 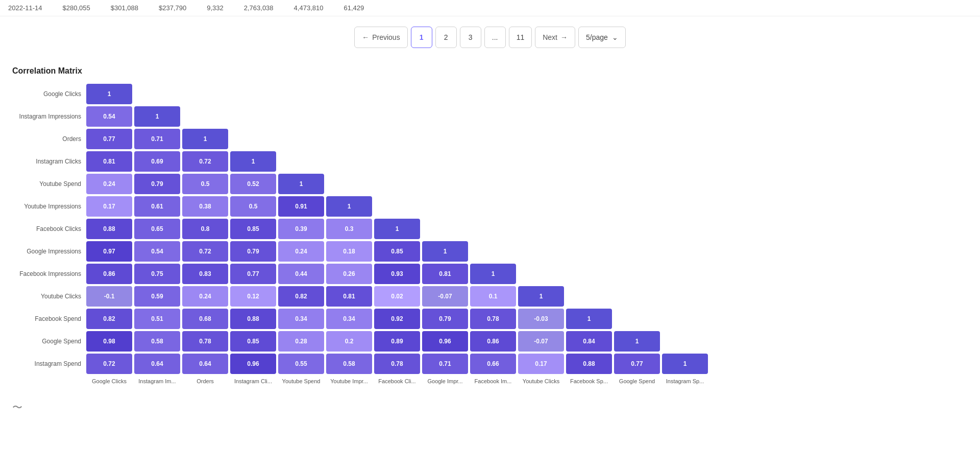 What do you see at coordinates (541, 319) in the screenshot?
I see `matrix-cell: -0.03` at bounding box center [541, 319].